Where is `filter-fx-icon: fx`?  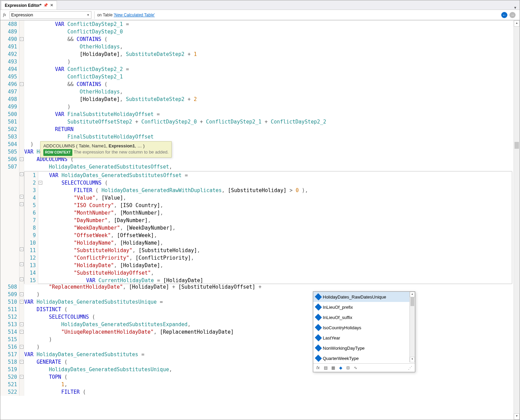 filter-fx-icon: fx is located at coordinates (318, 368).